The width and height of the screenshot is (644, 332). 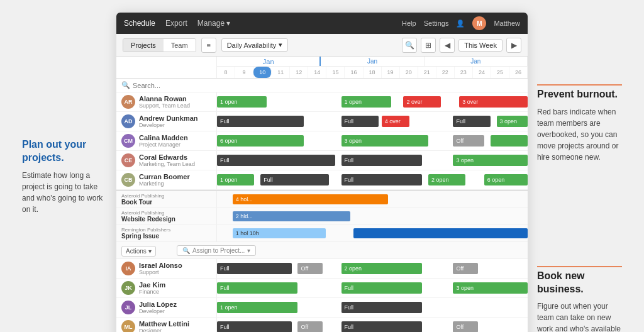 I want to click on availability-dropdown: Daily Availability ▾, so click(x=255, y=45).